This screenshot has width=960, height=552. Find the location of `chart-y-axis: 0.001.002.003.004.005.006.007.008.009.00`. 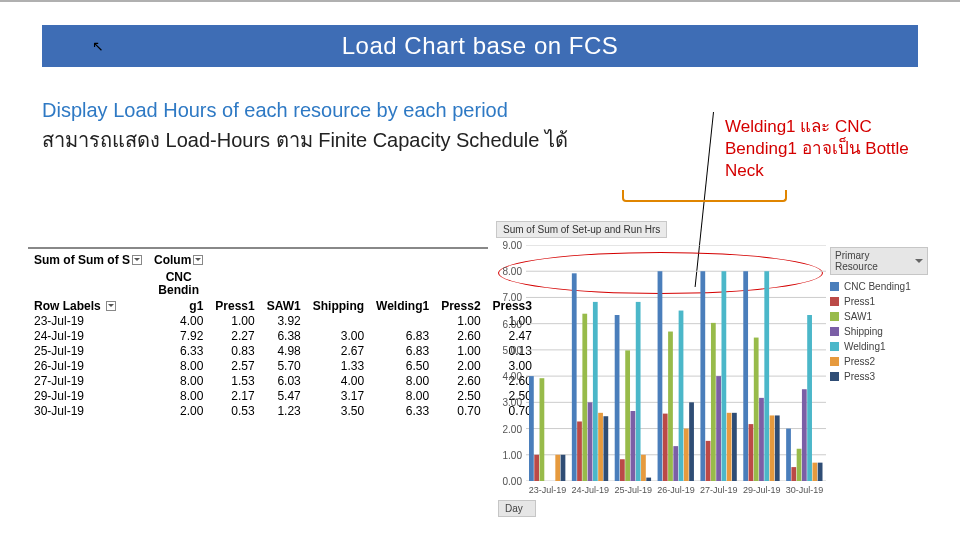

chart-y-axis: 0.001.002.003.004.005.006.007.008.009.00 is located at coordinates (510, 363).